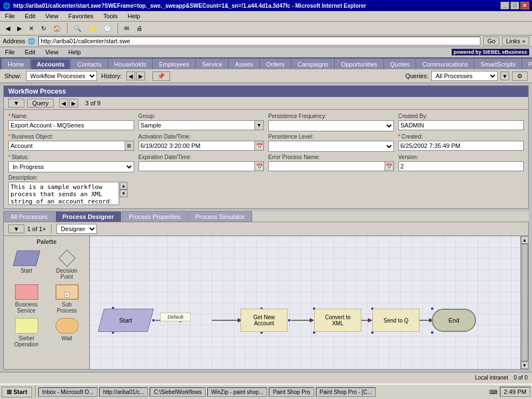 Image resolution: width=532 pixels, height=399 pixels. Describe the element at coordinates (57, 29) in the screenshot. I see `home-button: 🏠` at that location.